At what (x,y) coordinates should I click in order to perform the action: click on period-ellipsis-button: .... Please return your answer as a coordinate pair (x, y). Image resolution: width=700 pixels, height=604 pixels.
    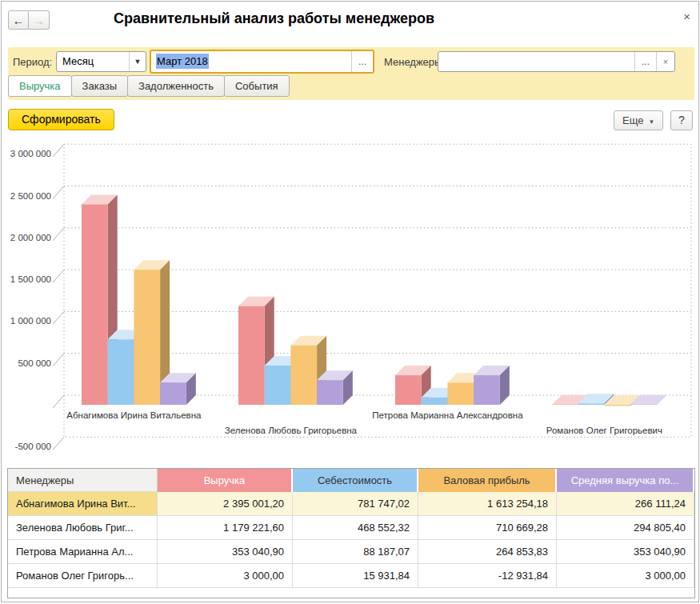
    Looking at the image, I should click on (362, 62).